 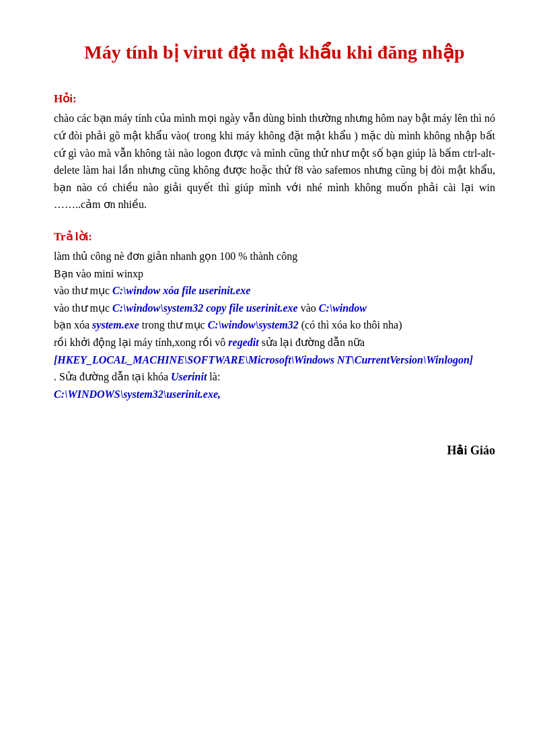 I want to click on answer-line6-mid: sửa lại đường dẫn nữa, so click(x=312, y=342).